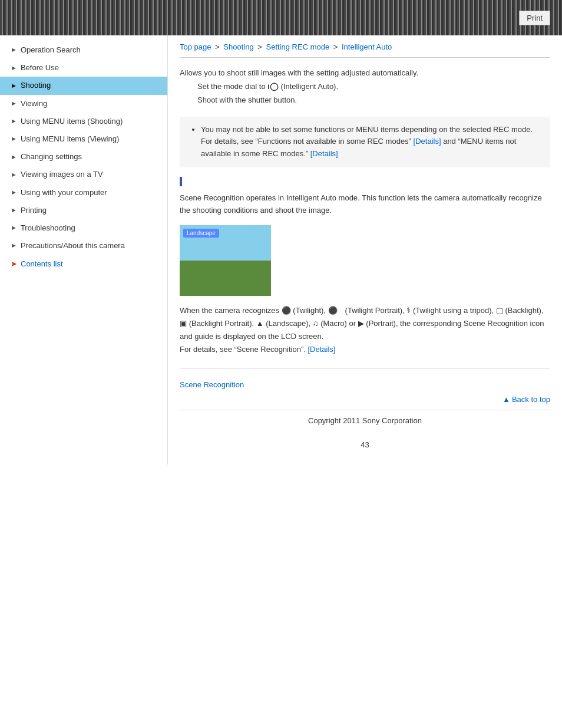  Describe the element at coordinates (84, 210) in the screenshot. I see `sidebar-item-printing: ► Printing` at that location.